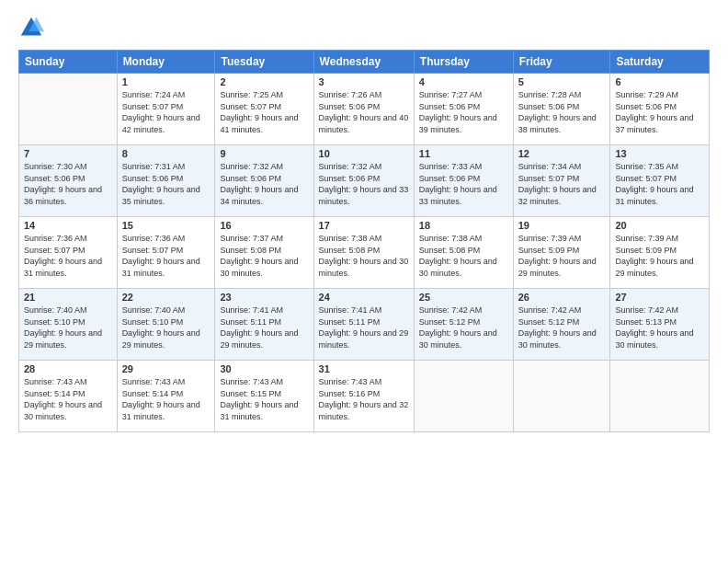  I want to click on day-number: 24, so click(364, 297).